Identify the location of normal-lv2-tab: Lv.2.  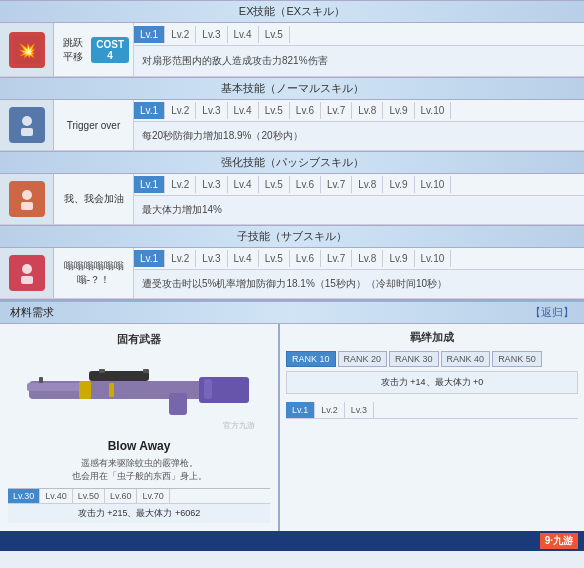
(180, 110).